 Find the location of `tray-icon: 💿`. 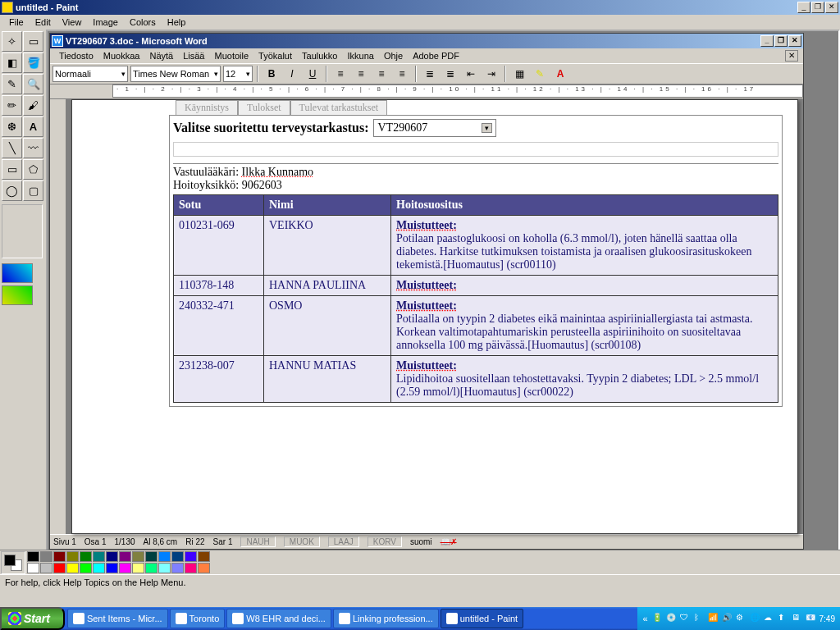

tray-icon: 💿 is located at coordinates (672, 619).